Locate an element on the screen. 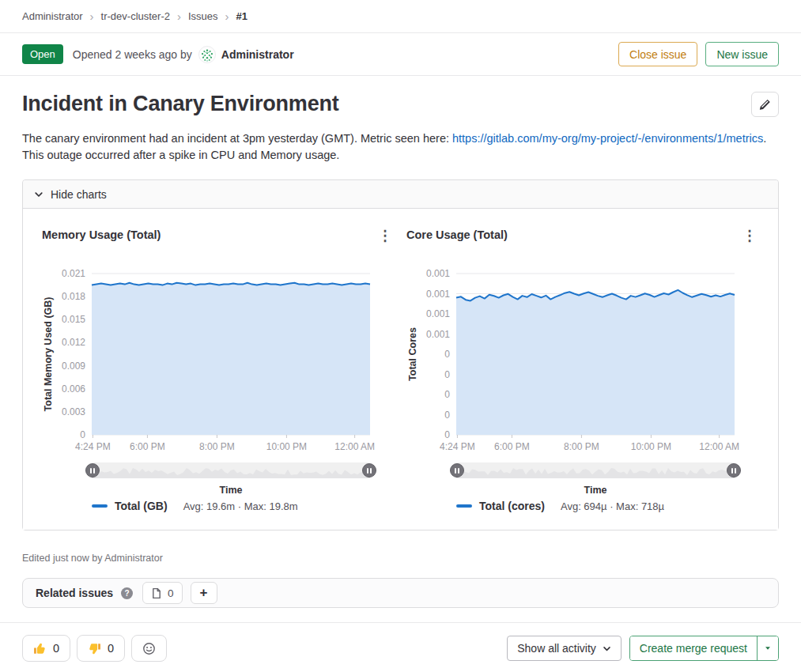  legend-line-swatch is located at coordinates (100, 506).